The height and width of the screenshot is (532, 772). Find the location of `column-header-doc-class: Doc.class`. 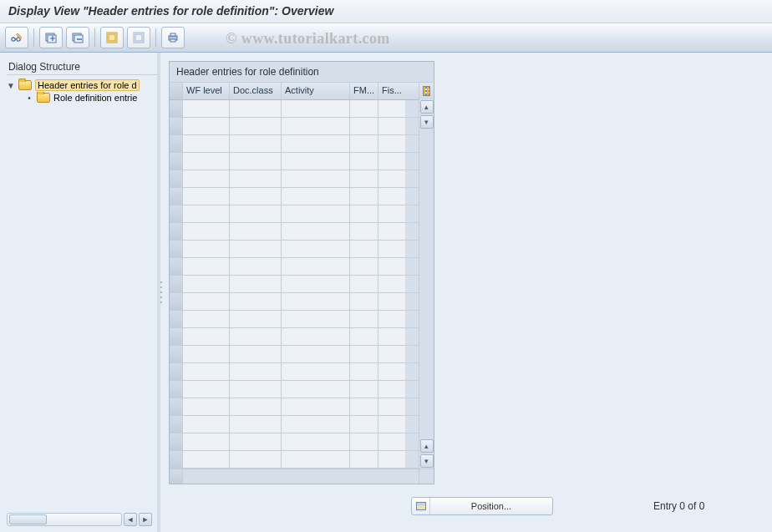

column-header-doc-class: Doc.class is located at coordinates (256, 91).